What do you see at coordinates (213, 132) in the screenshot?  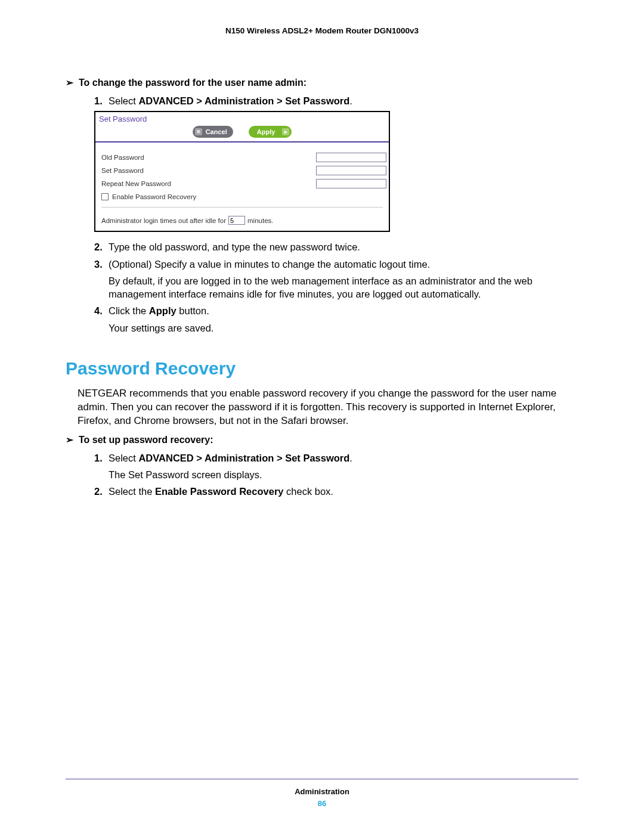 I see `cancel-button: ✕ Cancel` at bounding box center [213, 132].